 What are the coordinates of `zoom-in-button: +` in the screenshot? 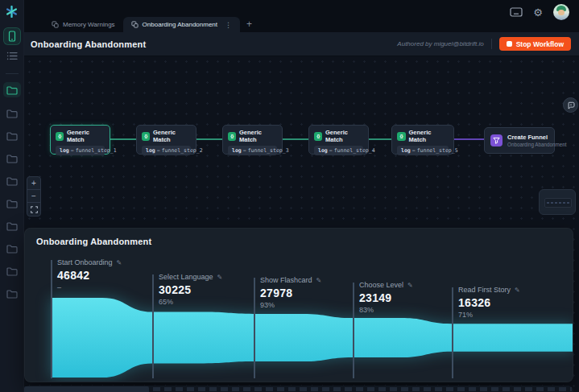 It's located at (34, 184).